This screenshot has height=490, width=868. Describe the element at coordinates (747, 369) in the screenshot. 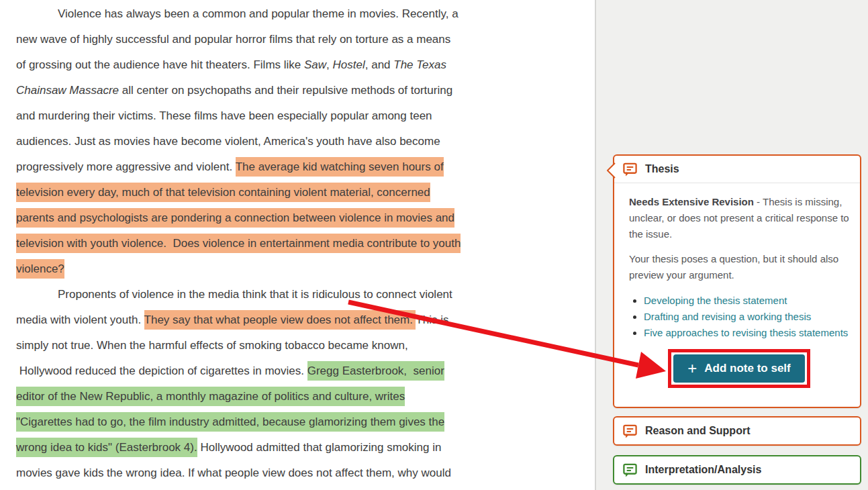

I see `add-note-label: Add note to self` at that location.